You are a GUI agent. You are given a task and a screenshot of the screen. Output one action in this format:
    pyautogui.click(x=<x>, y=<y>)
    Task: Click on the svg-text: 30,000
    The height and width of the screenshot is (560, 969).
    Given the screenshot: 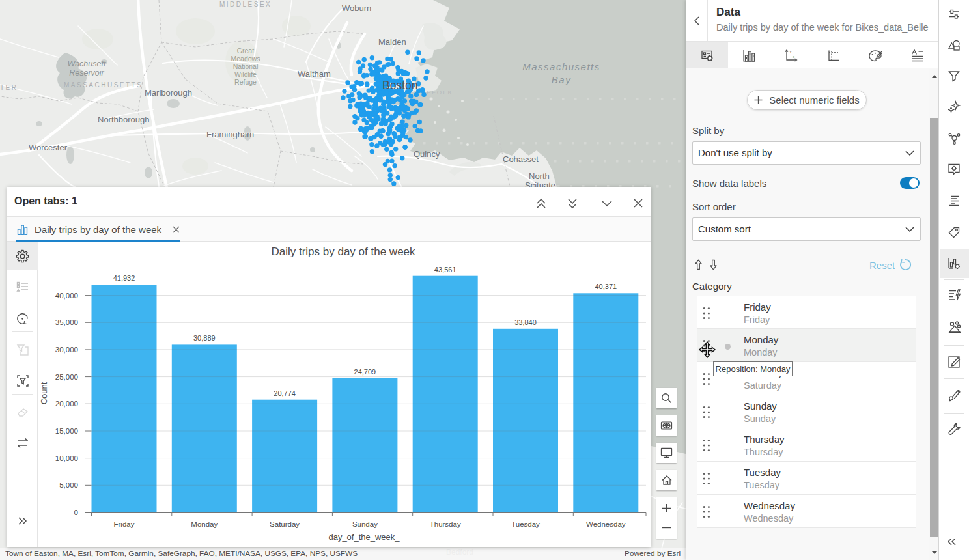 What is the action you would take?
    pyautogui.click(x=66, y=350)
    